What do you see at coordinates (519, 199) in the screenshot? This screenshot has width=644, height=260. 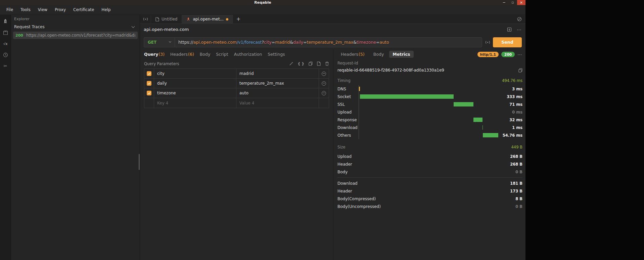 I see `size-item-value: 8 B` at bounding box center [519, 199].